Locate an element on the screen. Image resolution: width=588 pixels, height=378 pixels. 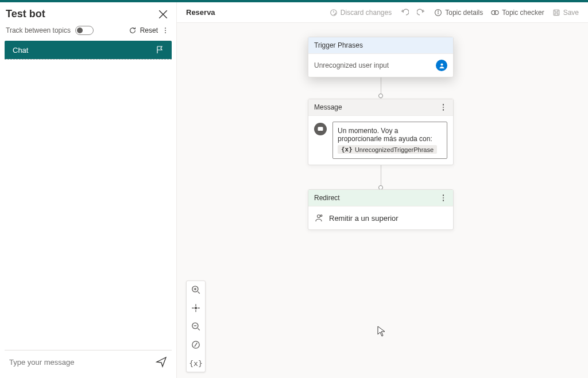
canvas-toolbar: Reserva Discard changes Topic details is located at coordinates (382, 13).